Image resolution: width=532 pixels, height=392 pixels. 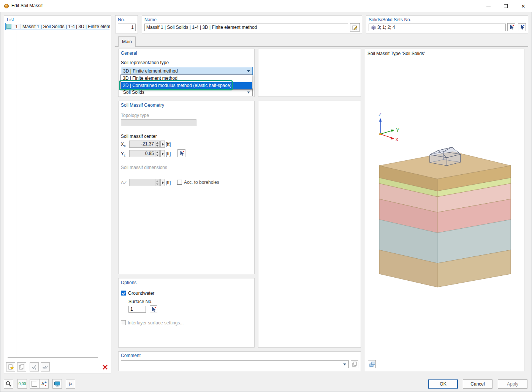 I want to click on yc-expand-button, so click(x=163, y=153).